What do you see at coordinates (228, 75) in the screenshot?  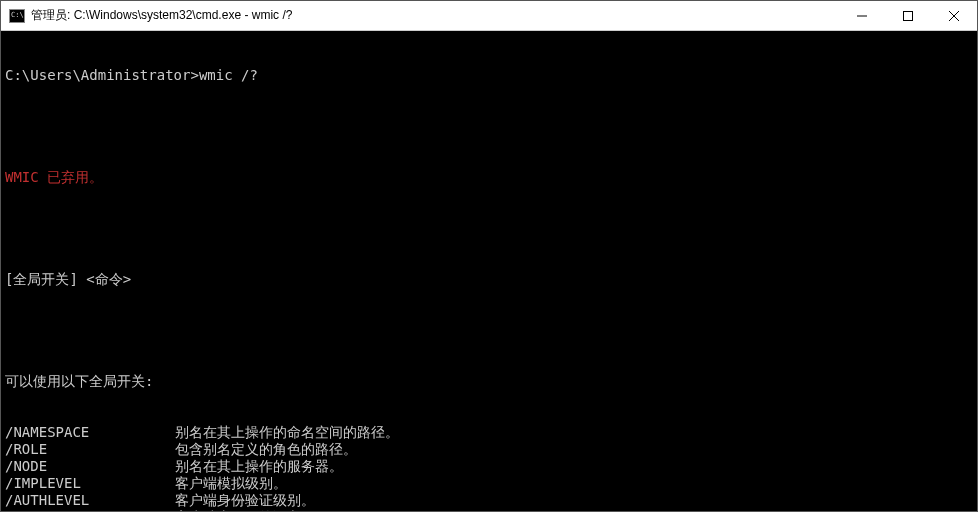 I see `command: wmic /?` at bounding box center [228, 75].